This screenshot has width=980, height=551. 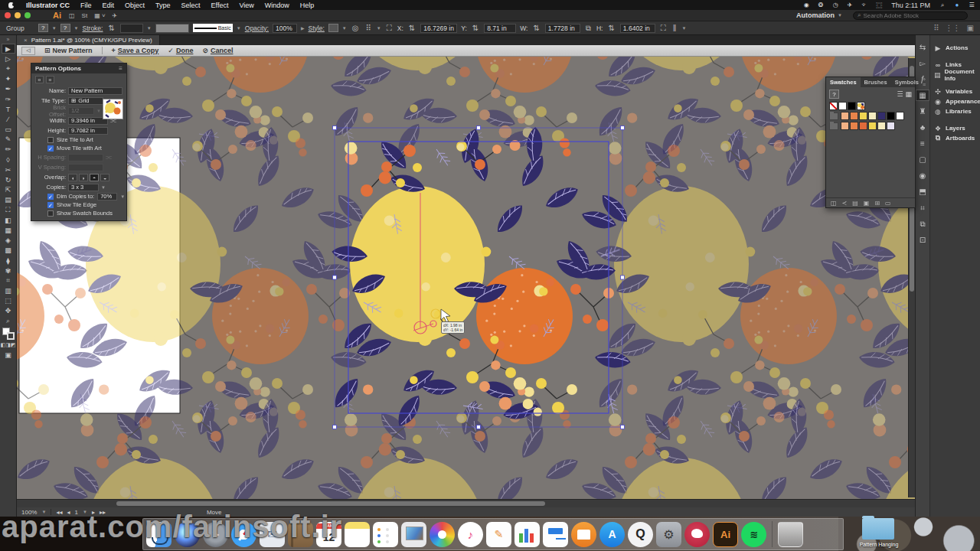 I want to click on size-tile-checkbox, so click(x=51, y=140).